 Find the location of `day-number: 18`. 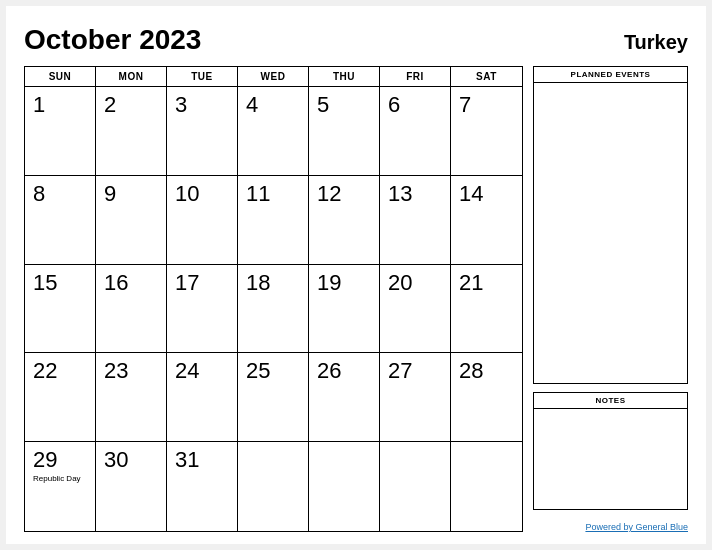

day-number: 18 is located at coordinates (273, 283).